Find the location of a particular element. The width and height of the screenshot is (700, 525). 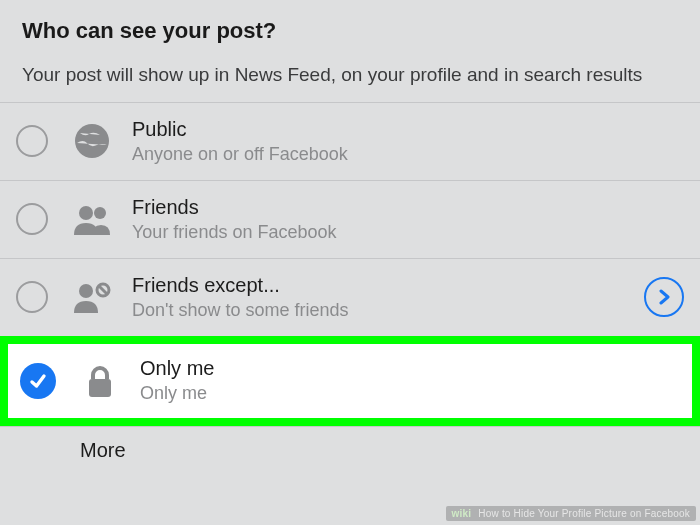

option-public: Public Anyone on or off Facebook is located at coordinates (350, 141).